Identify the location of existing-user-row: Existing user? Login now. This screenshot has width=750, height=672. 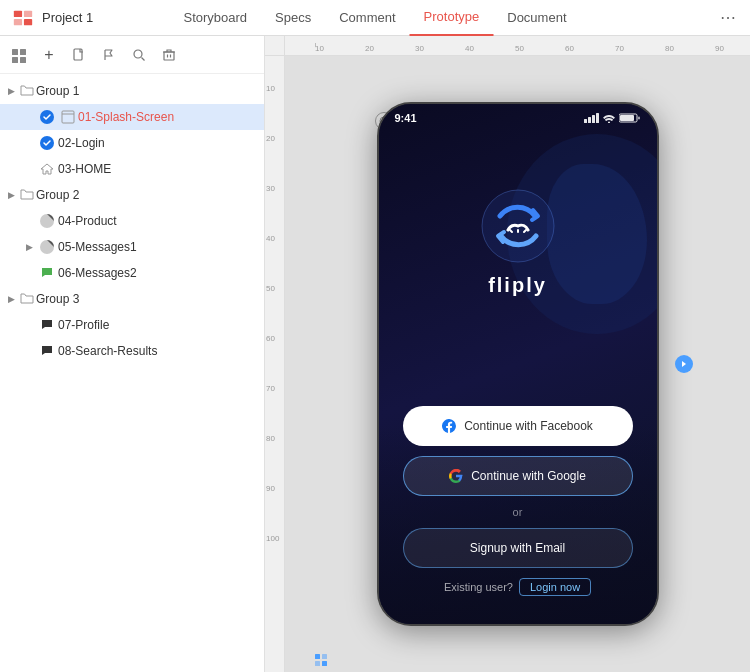
(518, 587).